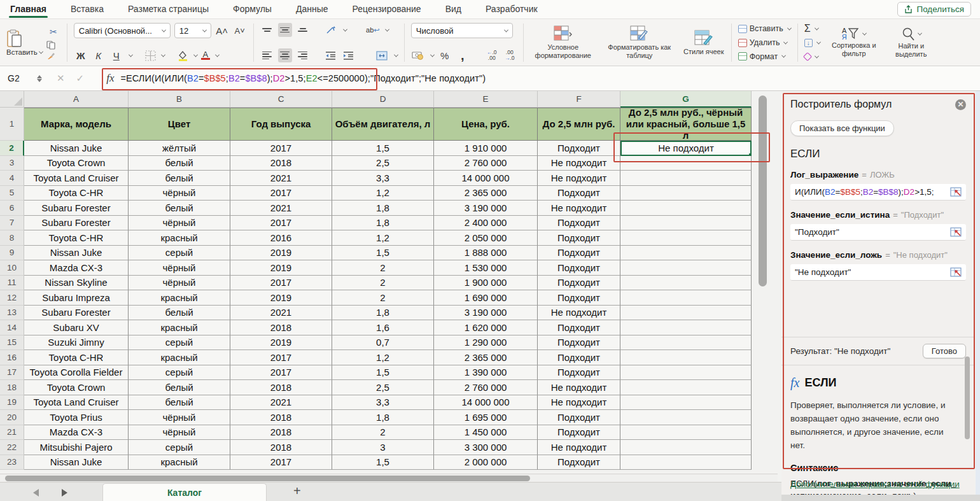 The width and height of the screenshot is (980, 501). What do you see at coordinates (383, 313) in the screenshot?
I see `grid-cell: 1,8` at bounding box center [383, 313].